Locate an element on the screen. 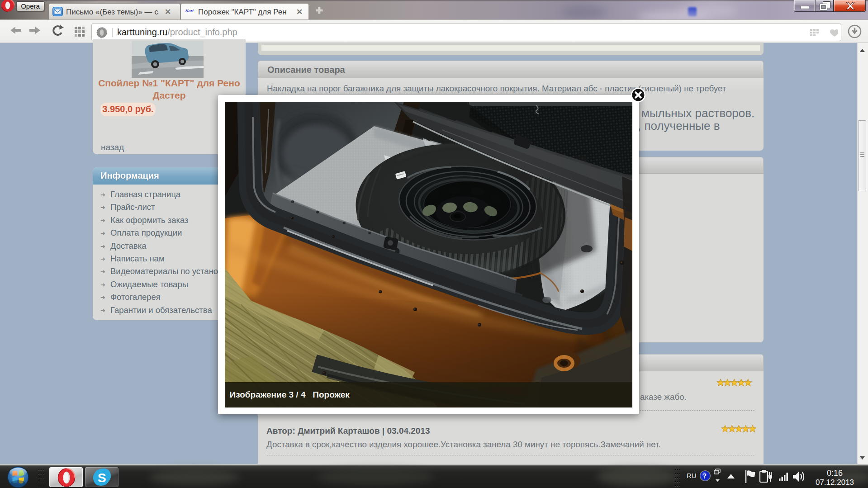  svg-text: Kart is located at coordinates (190, 11).